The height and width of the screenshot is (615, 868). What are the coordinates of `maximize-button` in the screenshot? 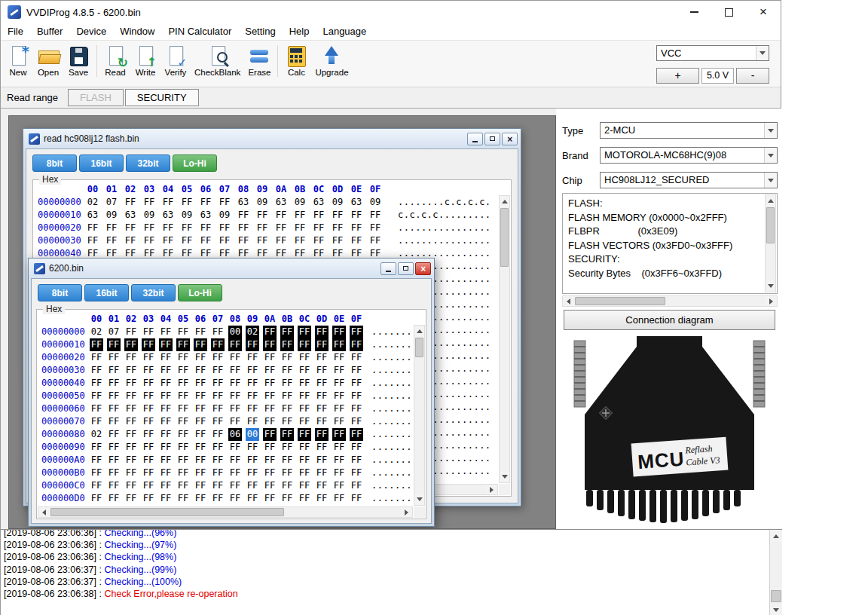 It's located at (405, 268).